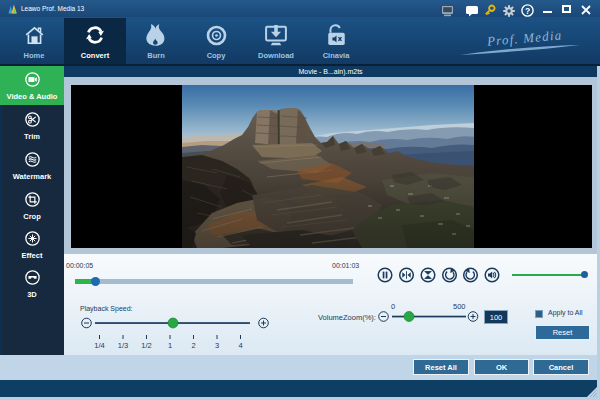  What do you see at coordinates (193, 346) in the screenshot?
I see `svg-text: 2` at bounding box center [193, 346].